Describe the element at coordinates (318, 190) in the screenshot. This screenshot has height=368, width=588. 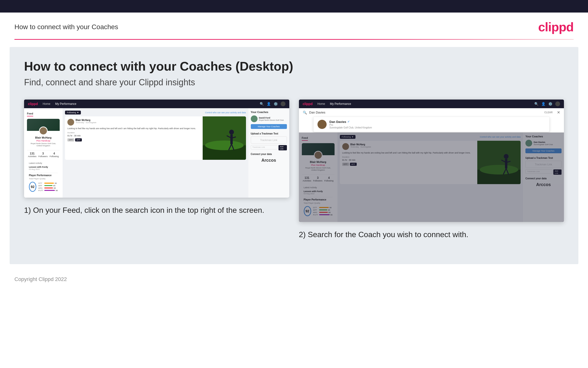
I see `latest-activity-section-2: Latest Activity Lesson with Fordy 03 Aug…` at that location.